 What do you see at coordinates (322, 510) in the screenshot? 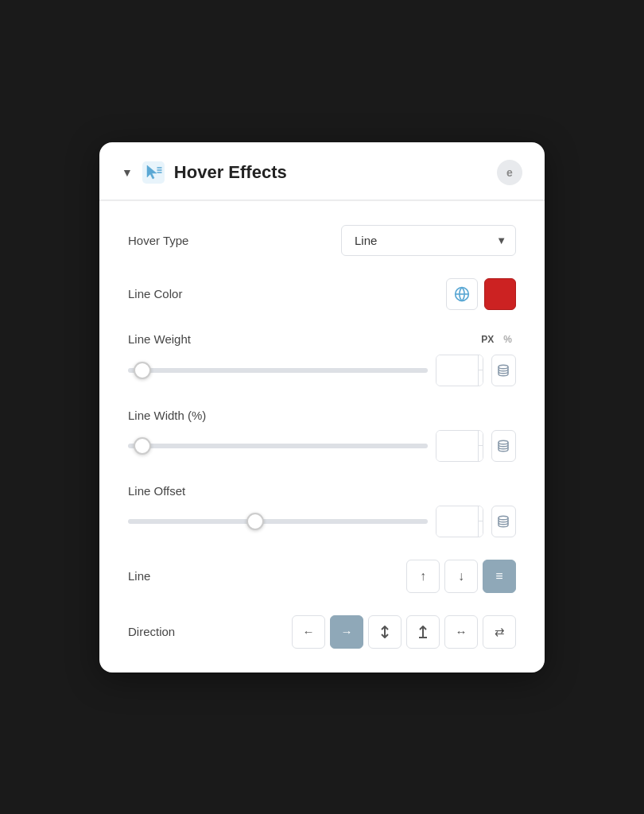
I see `line-offset-row: Line Offset ▲ ▼` at bounding box center [322, 510].